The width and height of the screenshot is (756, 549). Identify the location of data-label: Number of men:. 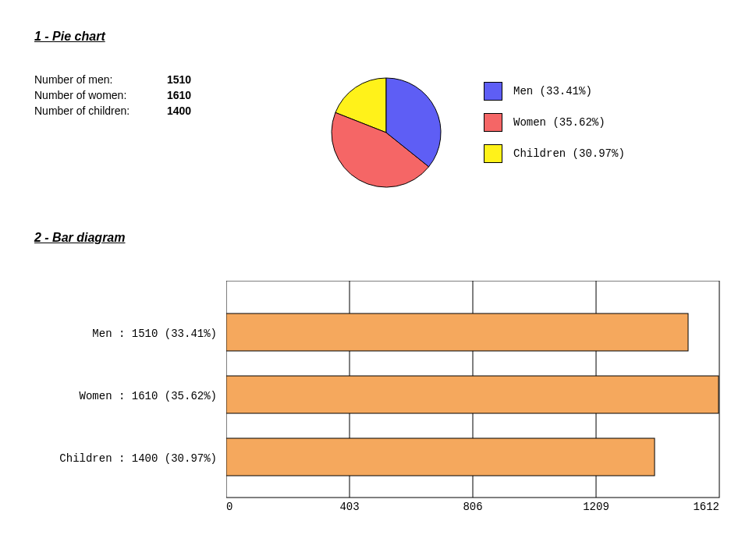
(101, 80).